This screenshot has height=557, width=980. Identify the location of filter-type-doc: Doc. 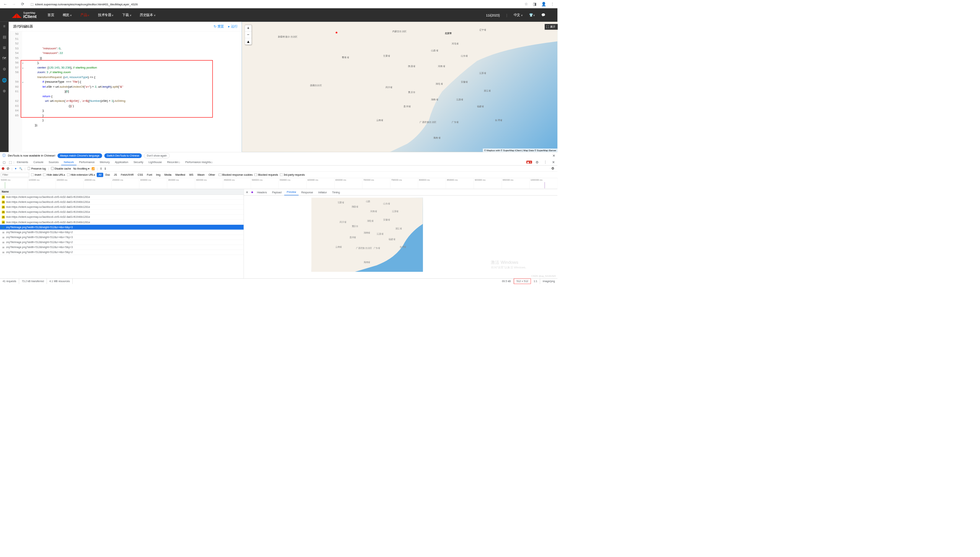
(108, 175).